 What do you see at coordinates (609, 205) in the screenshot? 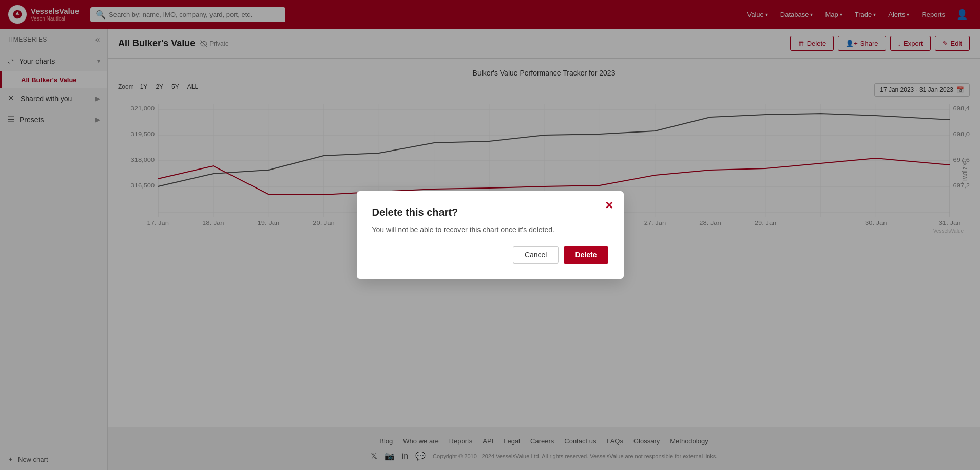
I see `modal-close-button: ✕` at bounding box center [609, 205].